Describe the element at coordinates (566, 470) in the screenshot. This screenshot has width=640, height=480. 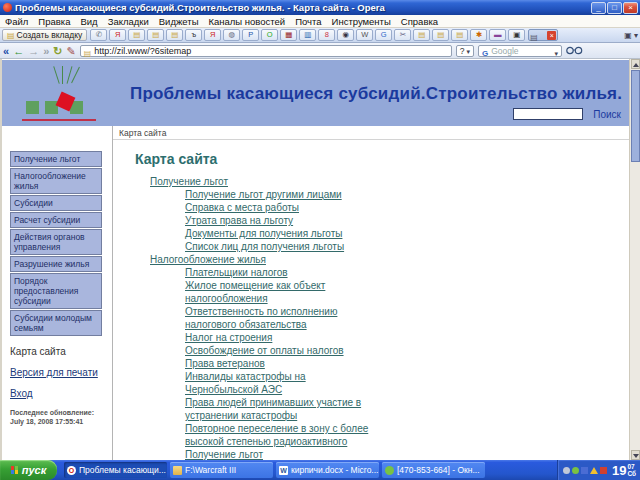
I see `tray-arrow-icon` at that location.